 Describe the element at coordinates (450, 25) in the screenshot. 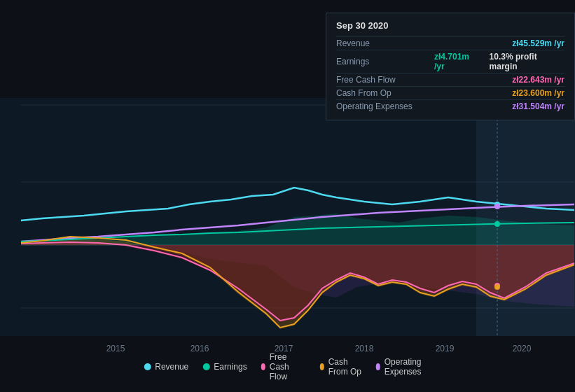

I see `tooltip-date: Sep 30 2020` at that location.